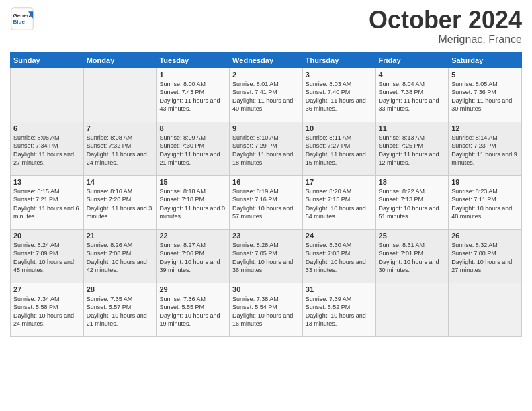  What do you see at coordinates (485, 150) in the screenshot?
I see `day-info: Sunrise: 8:14 AMSunset: 7:23 PMDaylight:…` at bounding box center [485, 150].